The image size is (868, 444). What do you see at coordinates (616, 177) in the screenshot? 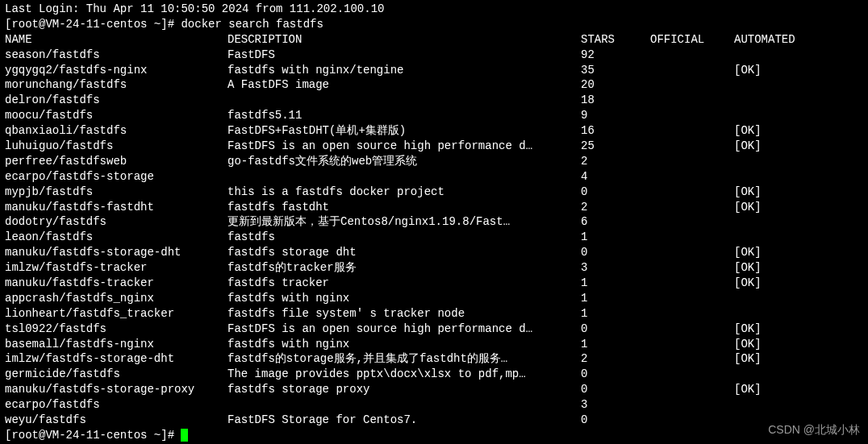
I see `cell-stars: 4` at bounding box center [616, 177].